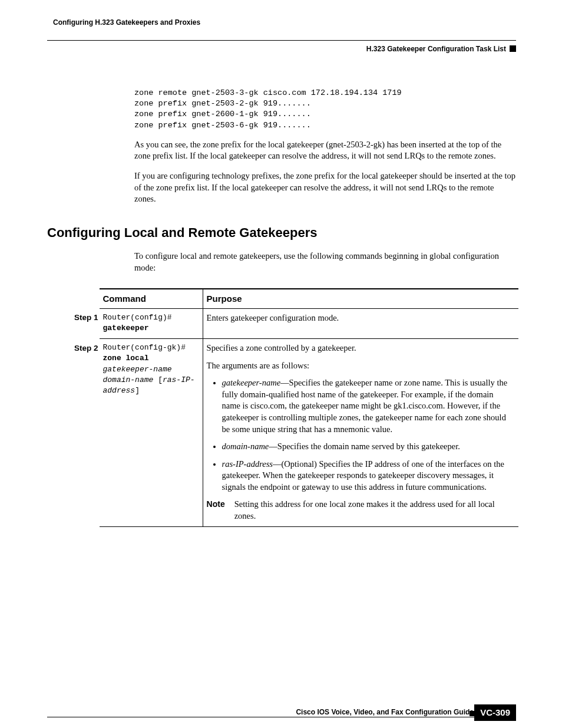 The width and height of the screenshot is (562, 728). Describe the element at coordinates (368, 406) in the screenshot. I see `list-item: gatekeeper-name—Specifies the gatekeeper…` at that location.